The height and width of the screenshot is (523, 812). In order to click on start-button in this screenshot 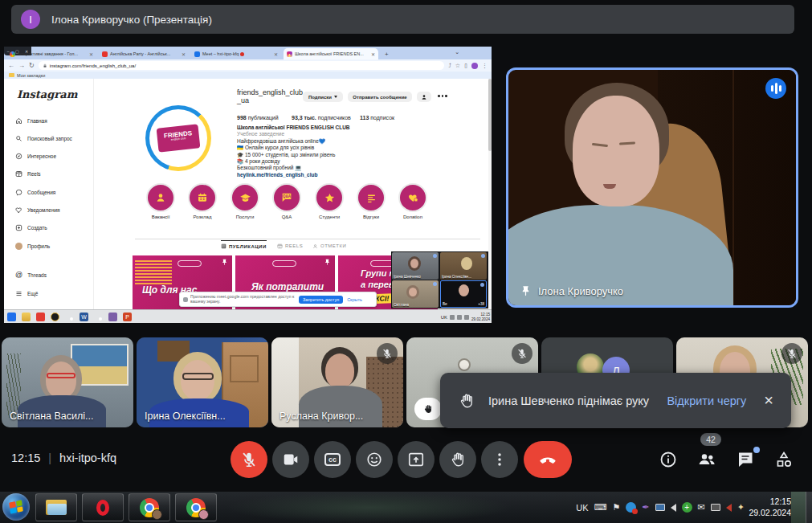, I will do `click(16, 507)`.